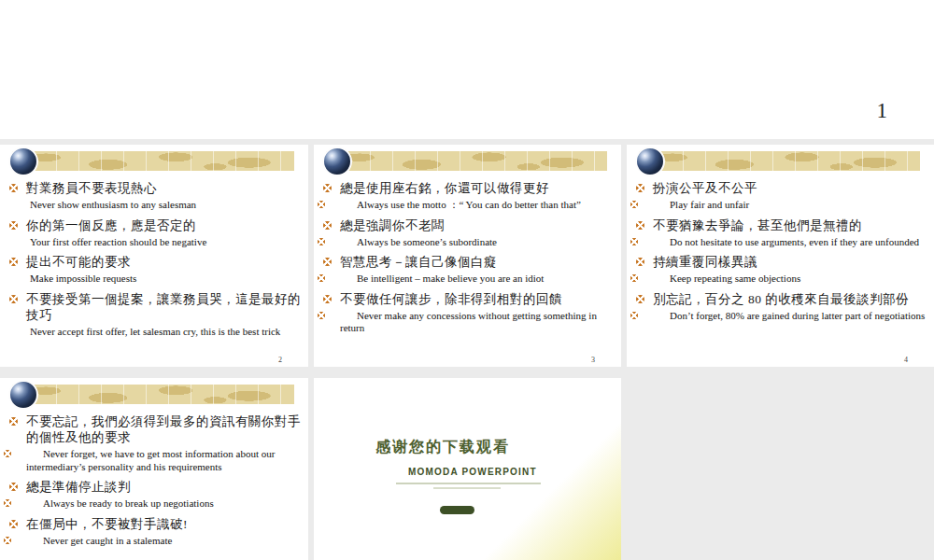  Describe the element at coordinates (129, 503) in the screenshot. I see `bullet-text-en: Always be ready to break up negotiations` at that location.